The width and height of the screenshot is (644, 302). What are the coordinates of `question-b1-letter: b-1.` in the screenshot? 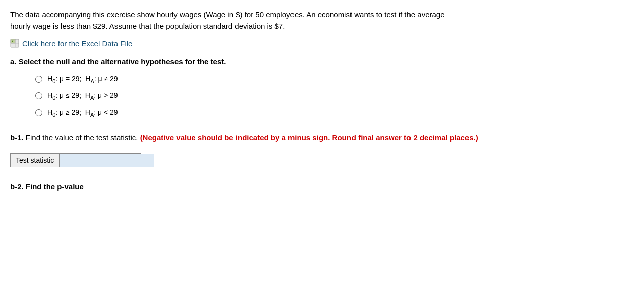 It's located at (17, 137).